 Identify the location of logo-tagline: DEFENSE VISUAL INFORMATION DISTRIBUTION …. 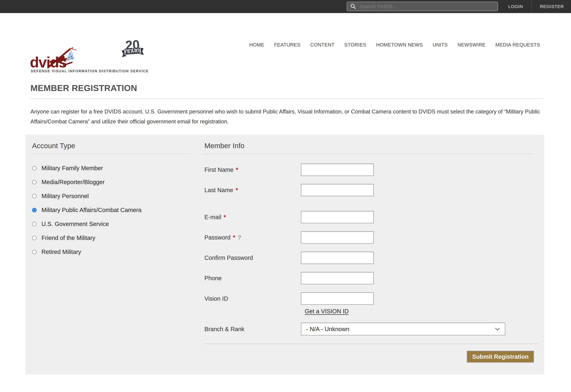
(90, 71).